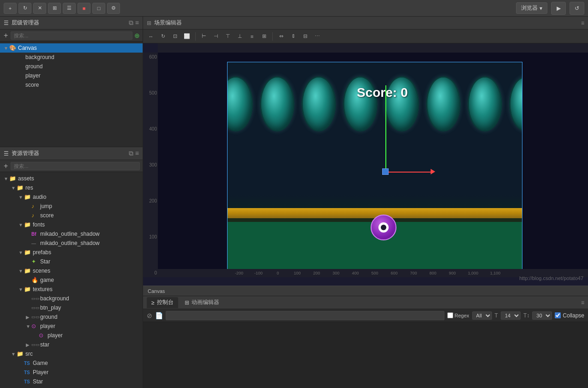 This screenshot has height=388, width=588. I want to click on align-right-btn: ⊤, so click(228, 36).